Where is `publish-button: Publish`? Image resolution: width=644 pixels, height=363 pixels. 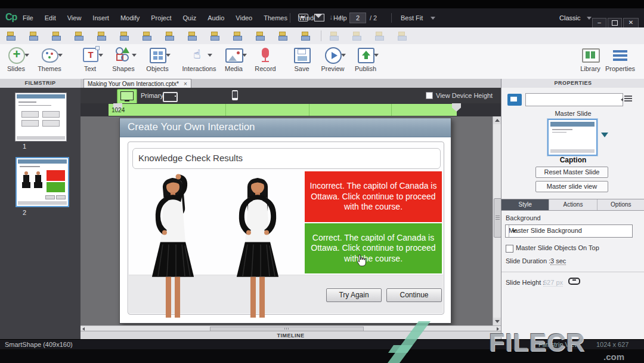
publish-button: Publish is located at coordinates (366, 61).